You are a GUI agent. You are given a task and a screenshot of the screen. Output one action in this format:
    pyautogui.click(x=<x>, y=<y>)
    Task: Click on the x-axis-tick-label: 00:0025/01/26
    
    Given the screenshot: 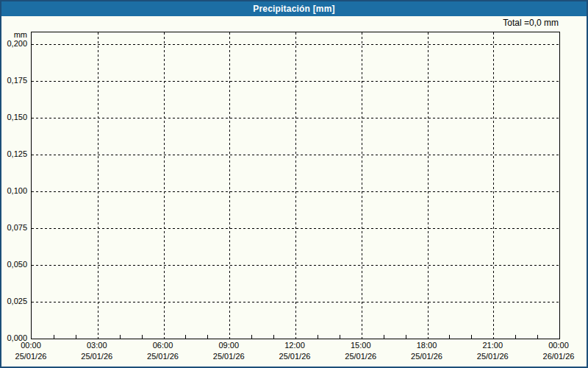 What is the action you would take?
    pyautogui.click(x=32, y=351)
    